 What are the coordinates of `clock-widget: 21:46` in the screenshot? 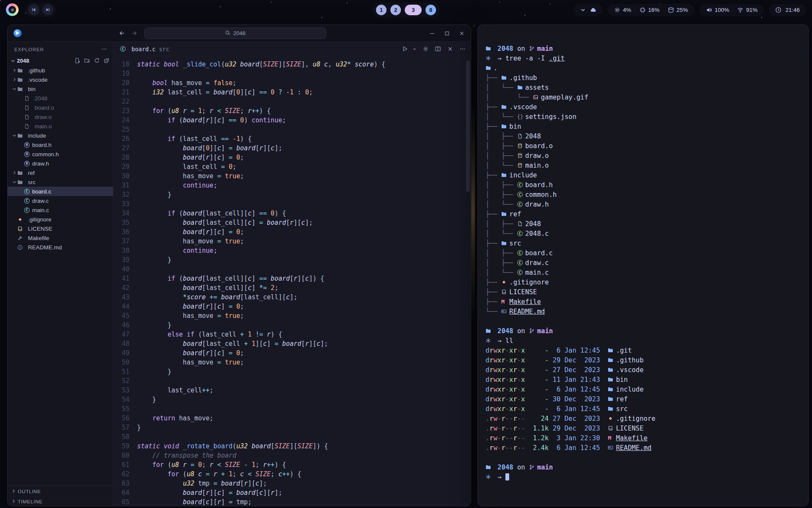 It's located at (787, 10).